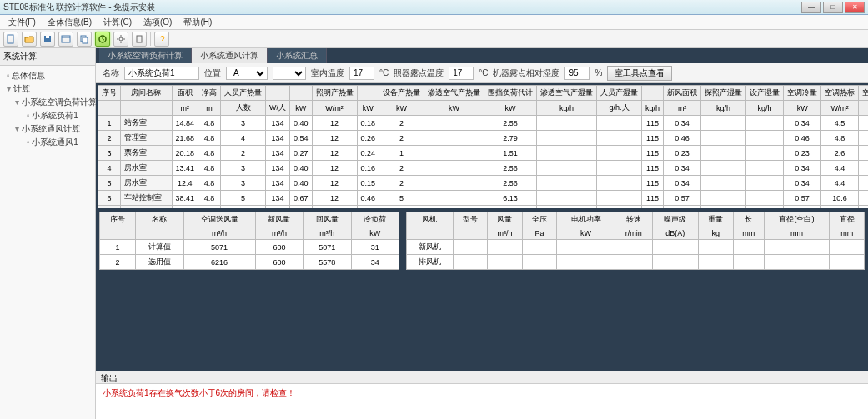 This screenshot has height=419, width=868. What do you see at coordinates (526, 73) in the screenshot?
I see `t3-label: 机器露点相对湿度` at bounding box center [526, 73].